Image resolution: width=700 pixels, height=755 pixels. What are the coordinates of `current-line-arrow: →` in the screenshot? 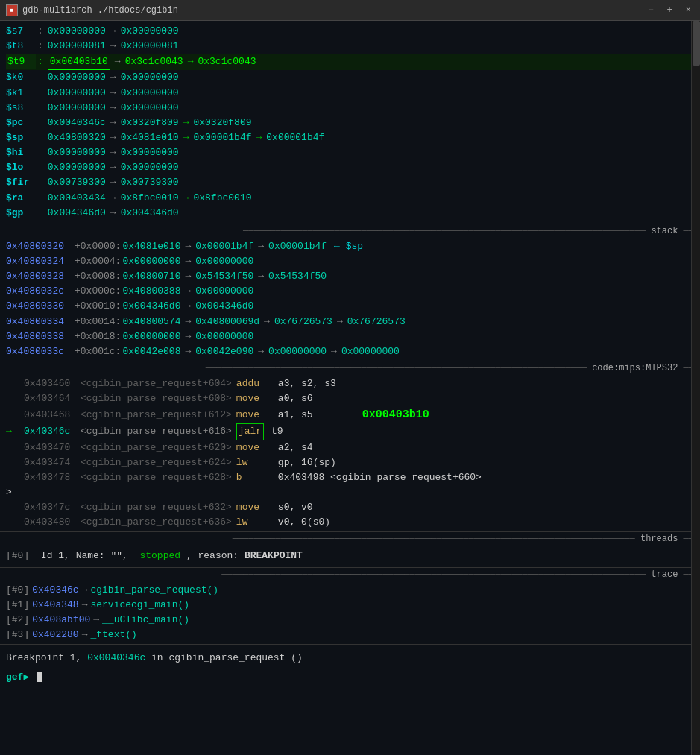 It's located at (13, 432).